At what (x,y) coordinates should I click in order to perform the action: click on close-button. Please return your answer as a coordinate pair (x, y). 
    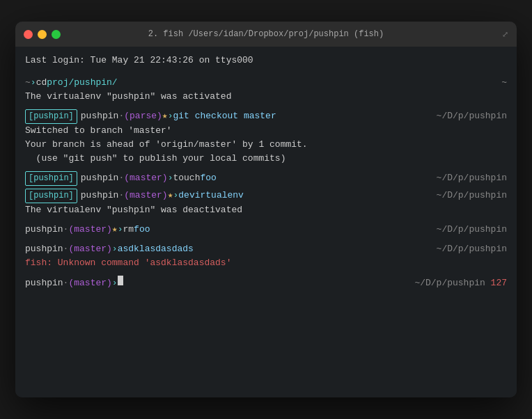
    Looking at the image, I should click on (28, 35).